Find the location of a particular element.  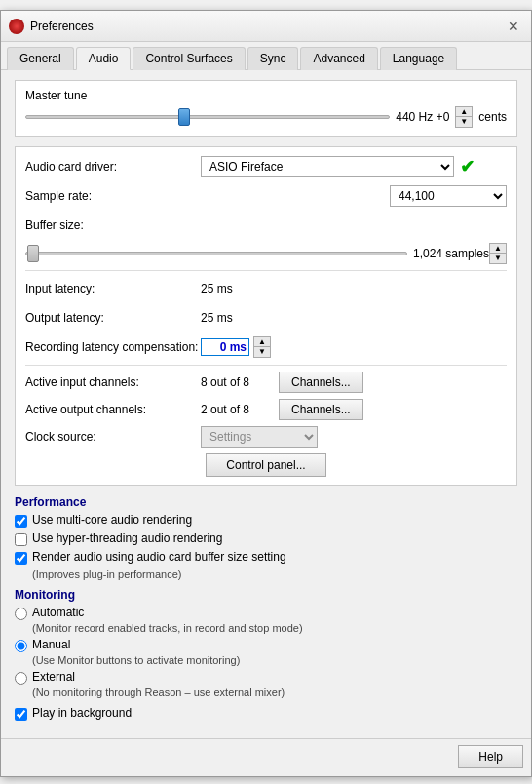

audio-card-driver-row: Audio card driver: ASIO Fireface ✔ is located at coordinates (266, 167).